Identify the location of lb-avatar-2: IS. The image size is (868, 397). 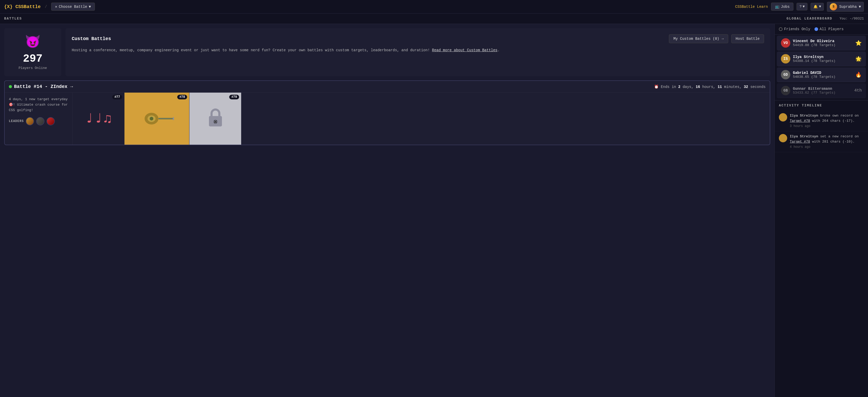
(786, 59).